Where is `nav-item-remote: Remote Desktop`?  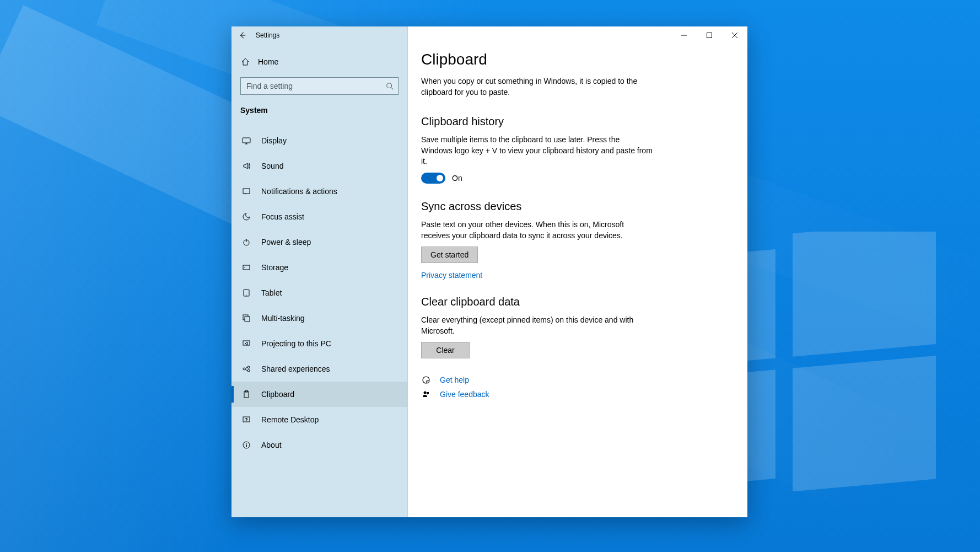
nav-item-remote: Remote Desktop is located at coordinates (320, 420).